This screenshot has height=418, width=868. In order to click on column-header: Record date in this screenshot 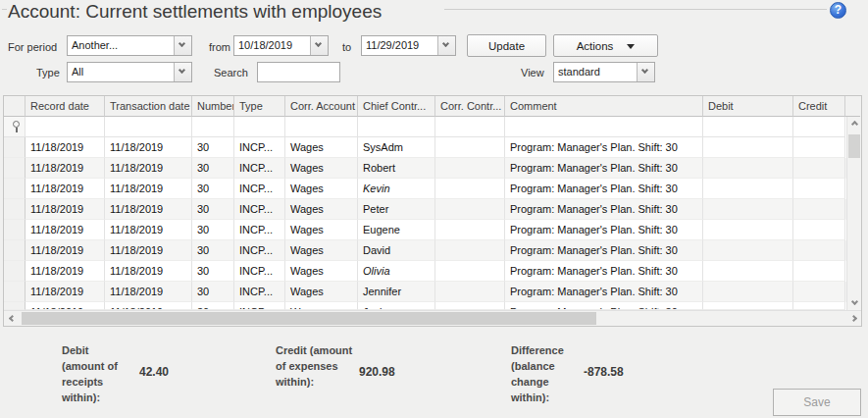, I will do `click(65, 106)`.